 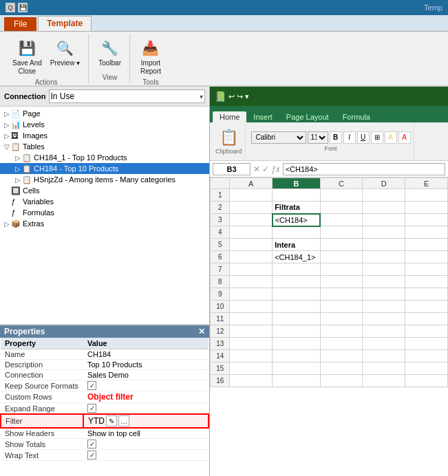 I want to click on cell-a3, so click(x=251, y=220).